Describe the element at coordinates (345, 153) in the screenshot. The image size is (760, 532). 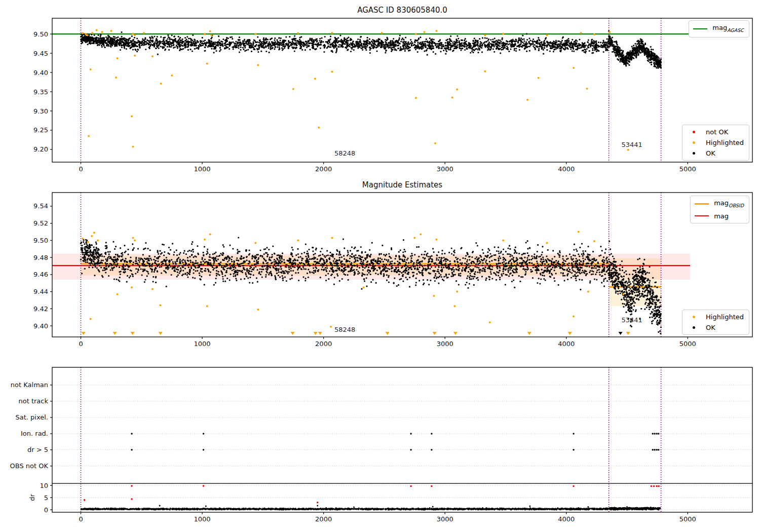
I see `obsid-label-58248-top: 58248` at that location.